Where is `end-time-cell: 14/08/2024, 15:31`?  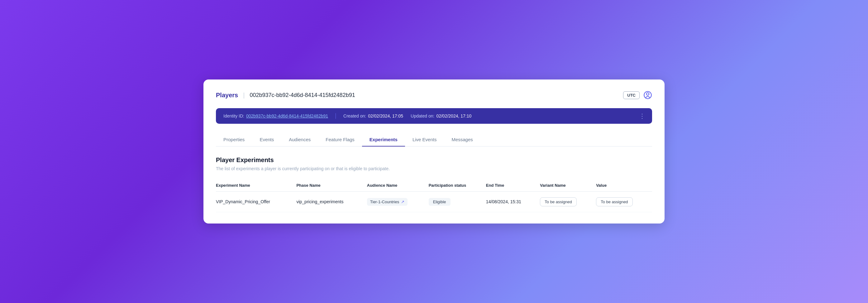 end-time-cell: 14/08/2024, 15:31 is located at coordinates (513, 202).